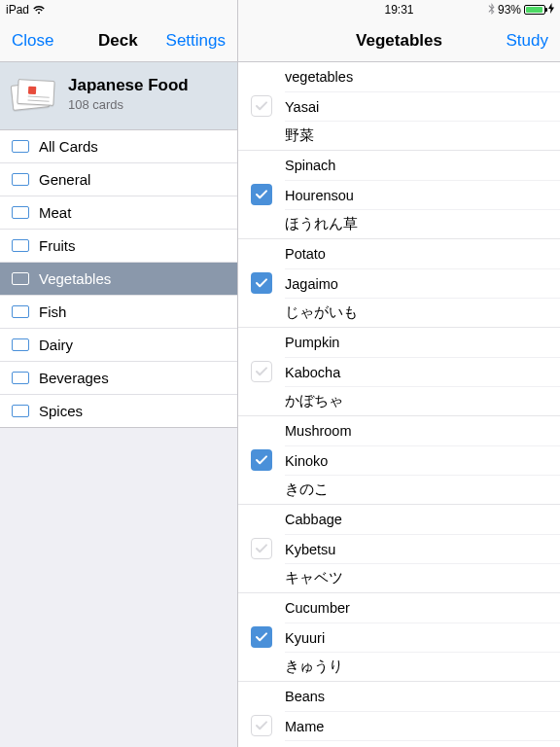 The height and width of the screenshot is (747, 560). I want to click on deck-title: Japanese Food, so click(128, 86).